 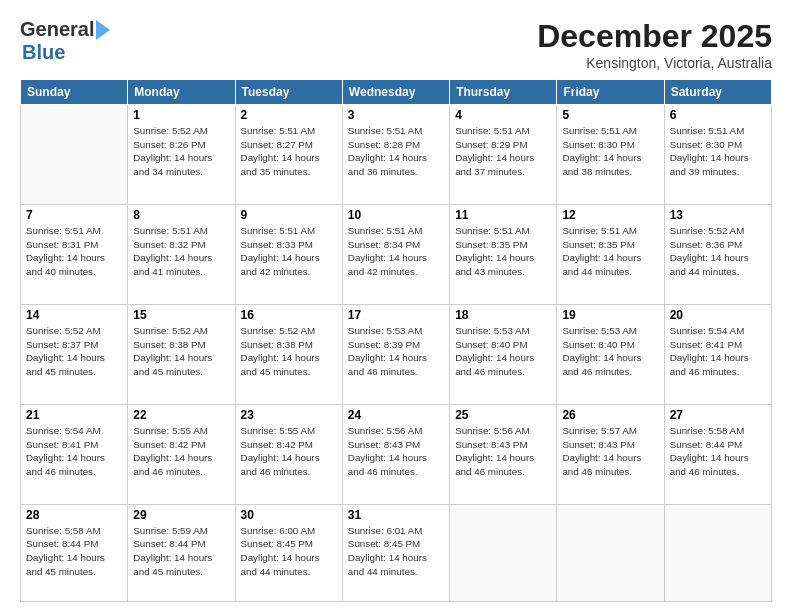 I want to click on day-info: Sunrise: 5:52 AM Sunset: 8:36 PM Dayligh…, so click(x=718, y=252).